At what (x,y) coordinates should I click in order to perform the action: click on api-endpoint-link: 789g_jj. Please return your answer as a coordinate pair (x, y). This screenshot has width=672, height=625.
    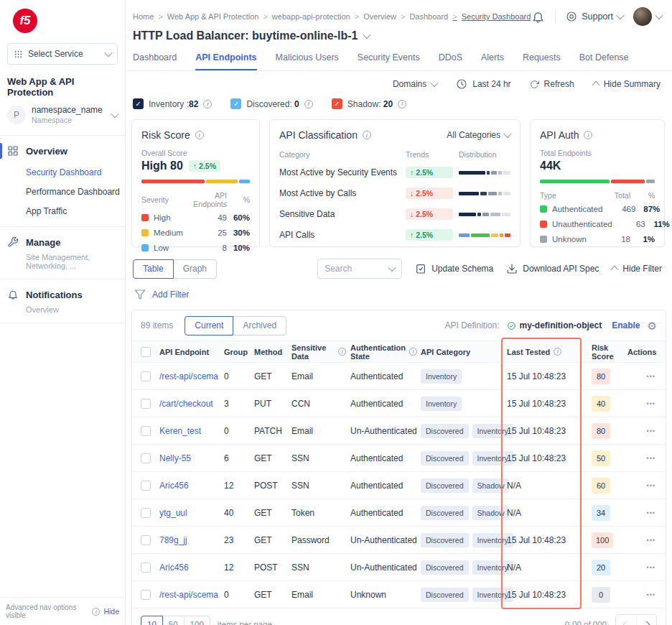
    Looking at the image, I should click on (192, 540).